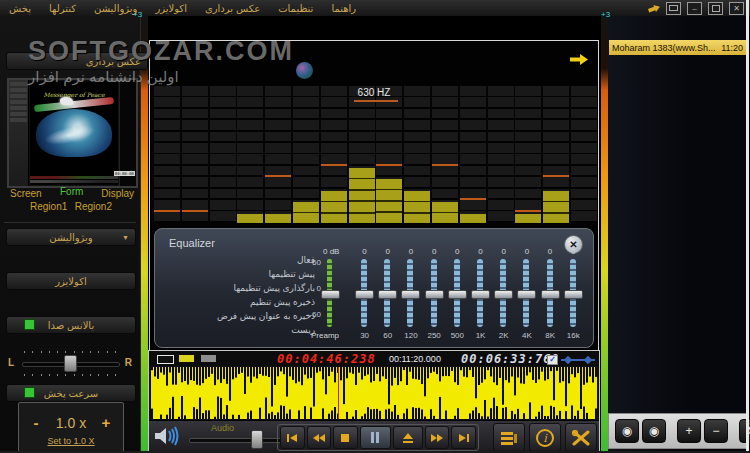  What do you see at coordinates (240, 274) in the screenshot?
I see `equalizer-option-1: پیش تنظیمها` at bounding box center [240, 274].